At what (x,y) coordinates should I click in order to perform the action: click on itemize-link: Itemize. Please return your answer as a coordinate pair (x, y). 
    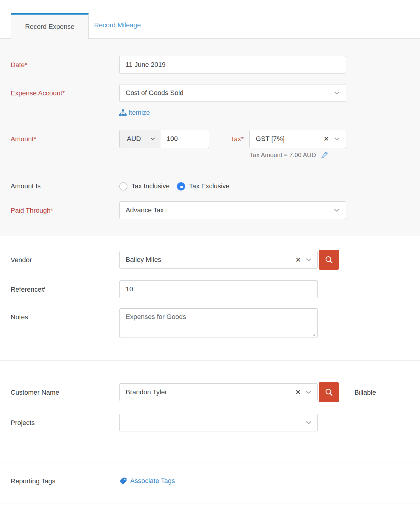
    Looking at the image, I should click on (135, 113).